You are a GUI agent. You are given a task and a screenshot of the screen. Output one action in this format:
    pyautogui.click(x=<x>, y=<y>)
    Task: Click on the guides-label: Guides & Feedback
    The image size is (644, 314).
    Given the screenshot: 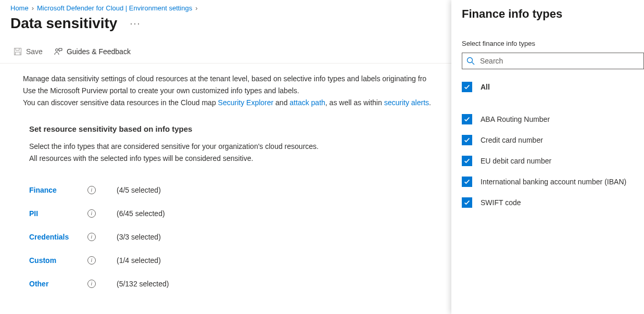 What is the action you would take?
    pyautogui.click(x=99, y=52)
    